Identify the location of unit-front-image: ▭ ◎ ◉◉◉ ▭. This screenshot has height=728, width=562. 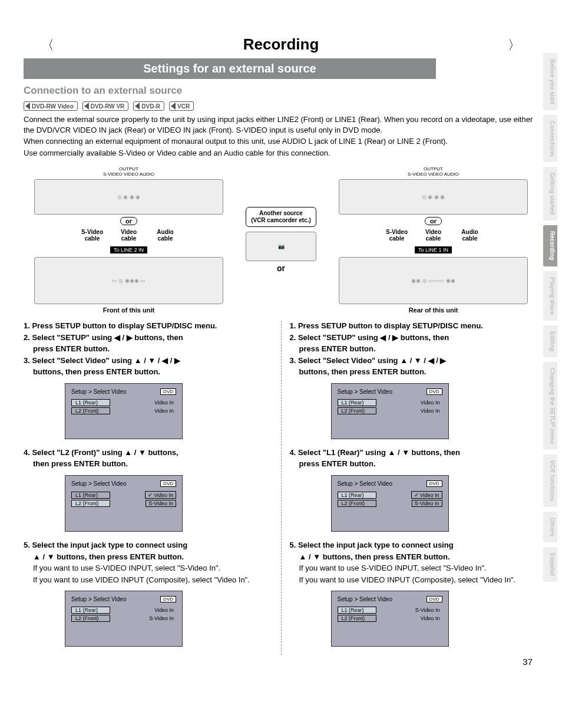
(128, 281).